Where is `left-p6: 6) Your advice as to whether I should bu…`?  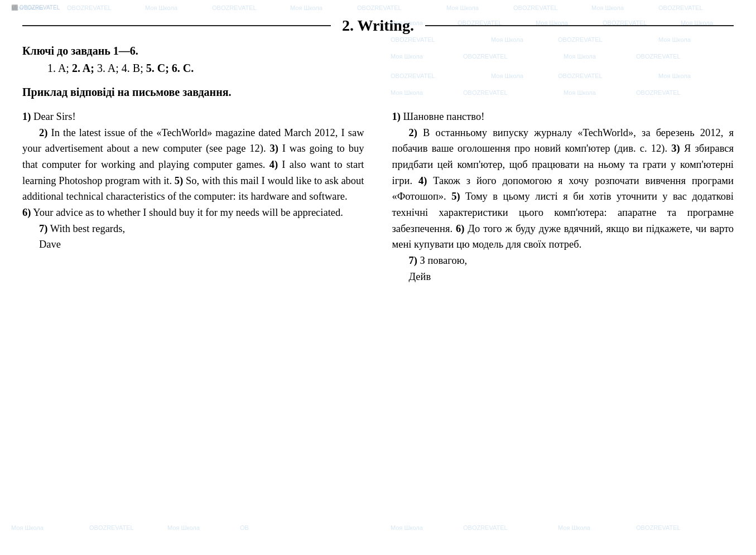
left-p6: 6) Your advice as to whether I should bu… is located at coordinates (193, 213).